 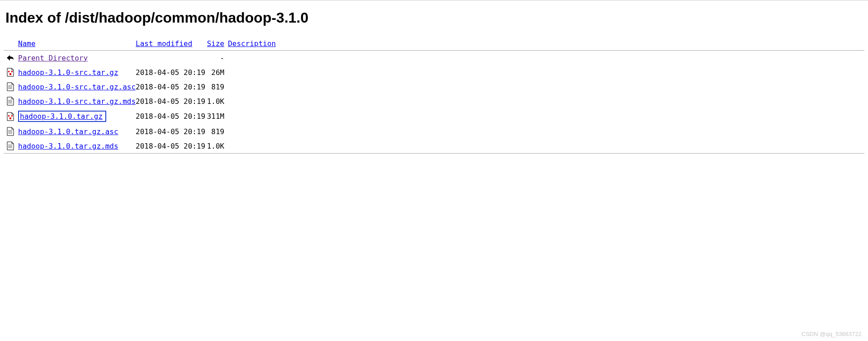 I want to click on parent-directory-row: Parent Directory -, so click(x=434, y=58).